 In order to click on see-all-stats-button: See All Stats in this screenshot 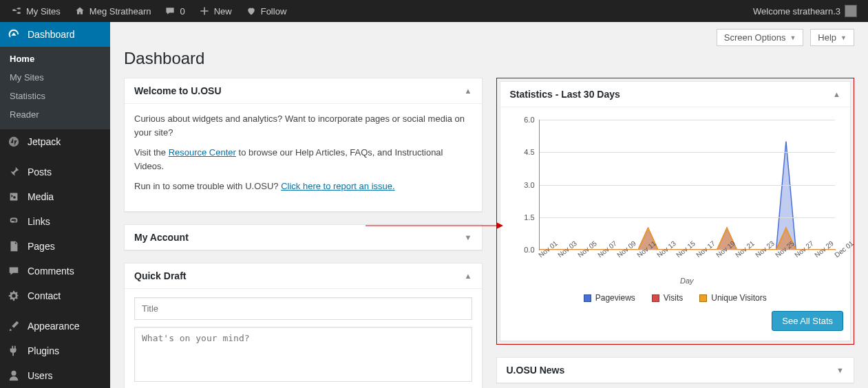, I will do `click(807, 321)`.